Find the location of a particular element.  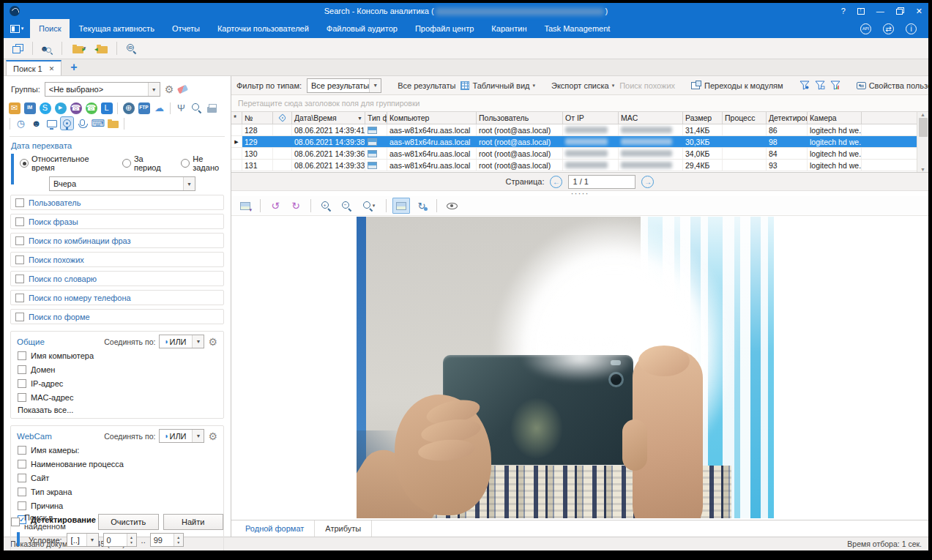

checkbox-row: Сайт is located at coordinates (117, 477).